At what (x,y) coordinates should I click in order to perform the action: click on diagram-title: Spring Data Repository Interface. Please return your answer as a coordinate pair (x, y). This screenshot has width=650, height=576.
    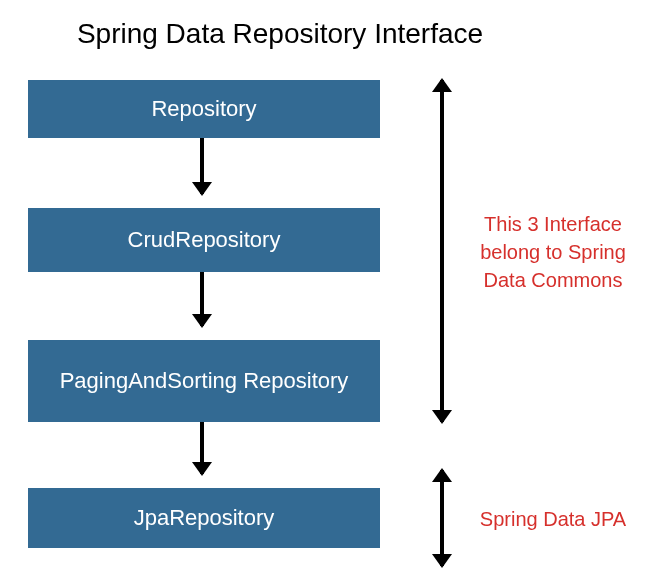
    Looking at the image, I should click on (280, 25).